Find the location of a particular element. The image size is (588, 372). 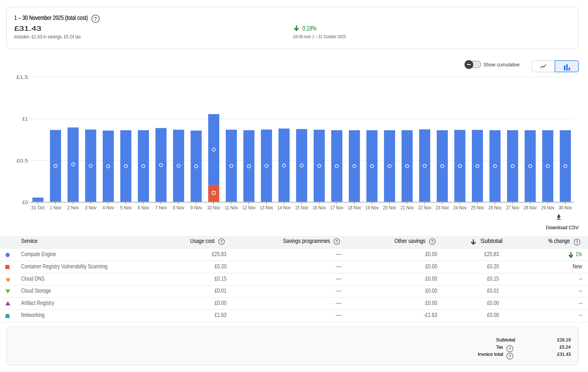

svg-text: 7 Nov is located at coordinates (161, 208).